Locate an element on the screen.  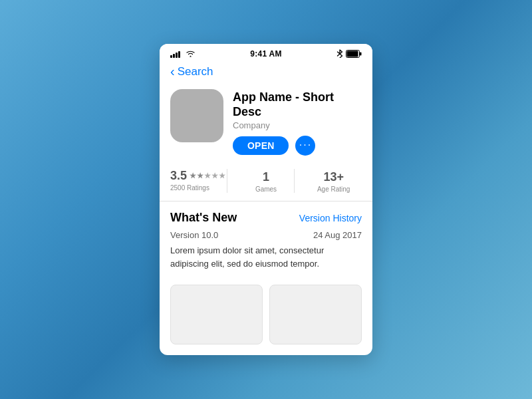
star-5: ★ is located at coordinates (222, 176).